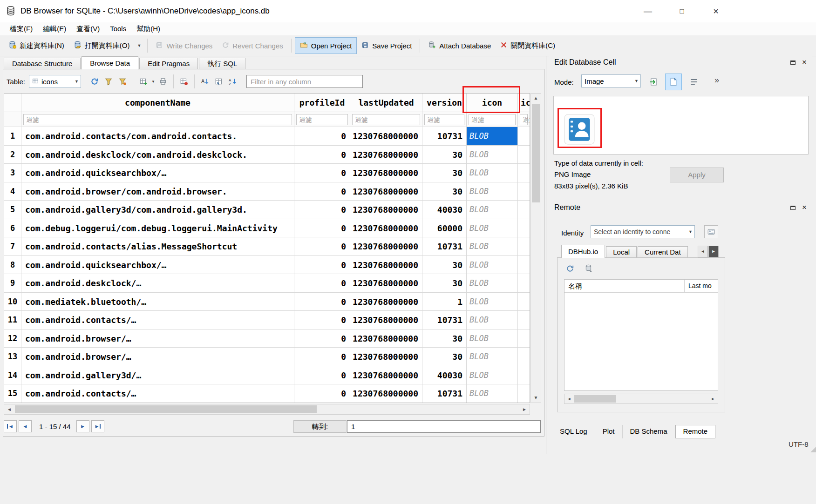 The image size is (816, 504). I want to click on revert-changes-button: Revert Changes, so click(252, 46).